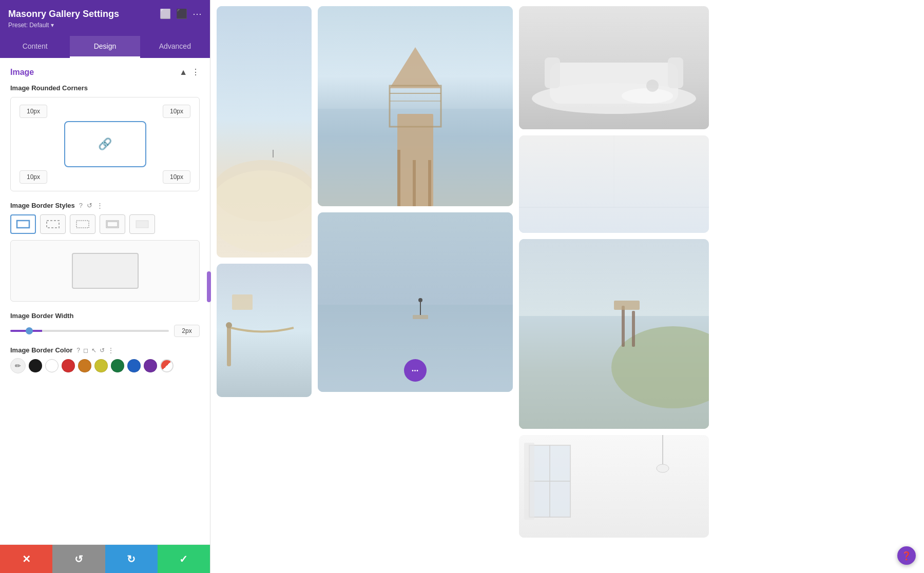 The width and height of the screenshot is (924, 573). I want to click on section-options-icon: ⋮, so click(196, 72).